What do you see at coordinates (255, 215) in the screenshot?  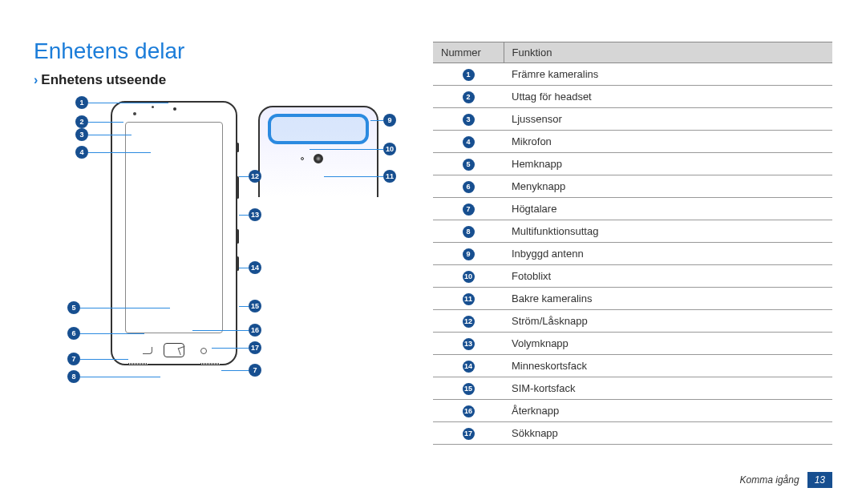 I see `callout-13: 13` at bounding box center [255, 215].